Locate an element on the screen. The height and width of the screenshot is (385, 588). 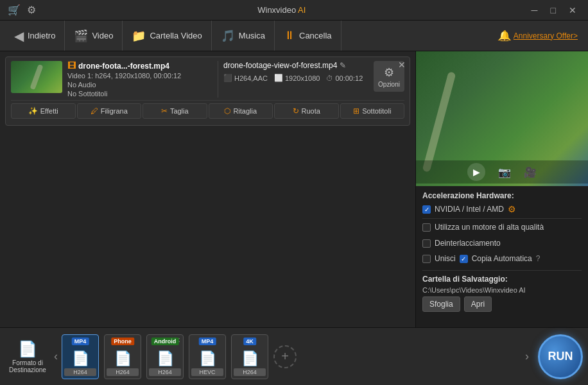
effetti-button: ✨ Effetti is located at coordinates (44, 111).